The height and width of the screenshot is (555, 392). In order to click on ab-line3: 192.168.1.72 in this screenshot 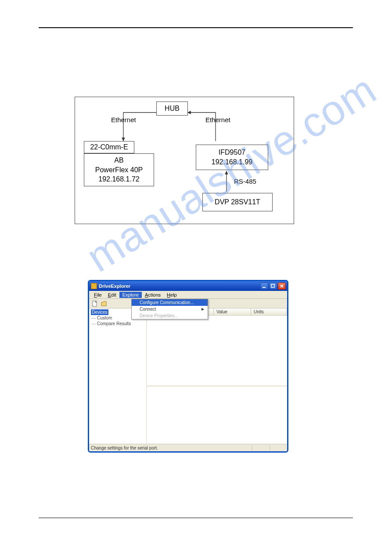, I will do `click(119, 179)`.